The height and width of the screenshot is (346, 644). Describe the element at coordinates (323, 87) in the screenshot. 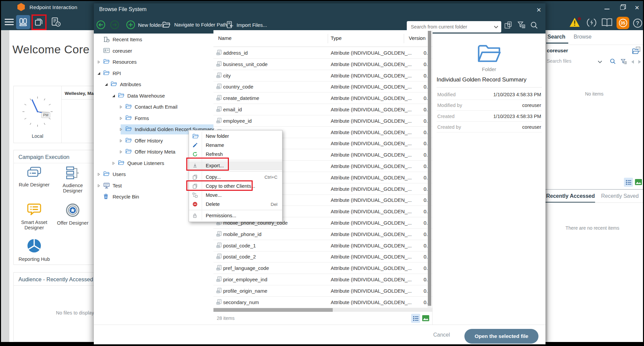

I see `table-row: country_codeAttribute (INDIVIDUAL_GOLDEN…` at that location.